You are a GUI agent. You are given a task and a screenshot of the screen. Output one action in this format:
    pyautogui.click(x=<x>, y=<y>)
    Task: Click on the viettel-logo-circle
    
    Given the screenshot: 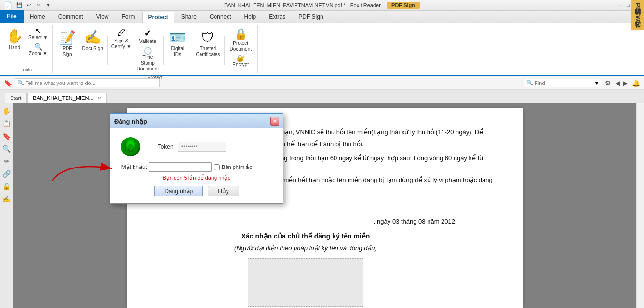 What is the action you would take?
    pyautogui.click(x=131, y=147)
    